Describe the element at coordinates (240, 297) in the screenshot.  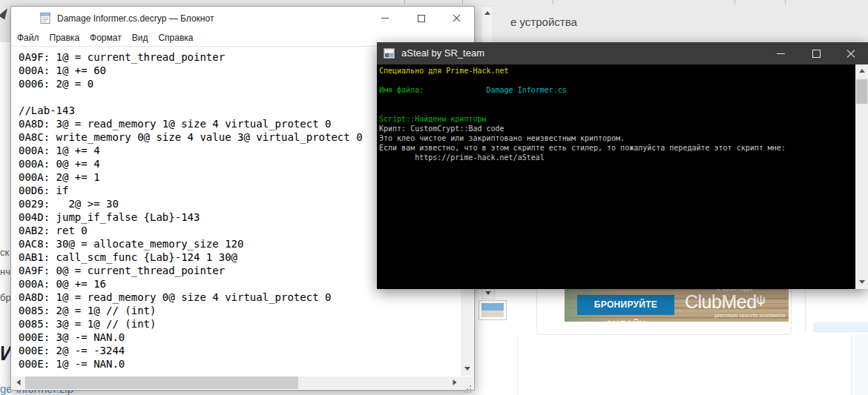
I see `code-line: 0A8D: 1@ = read_memory 0@ size 4 virtual…` at that location.